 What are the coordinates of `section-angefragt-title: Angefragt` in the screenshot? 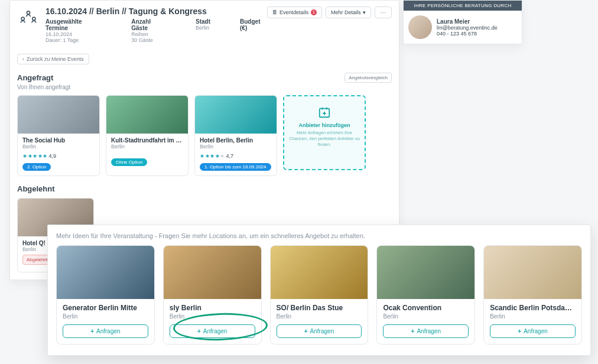 It's located at (35, 78).